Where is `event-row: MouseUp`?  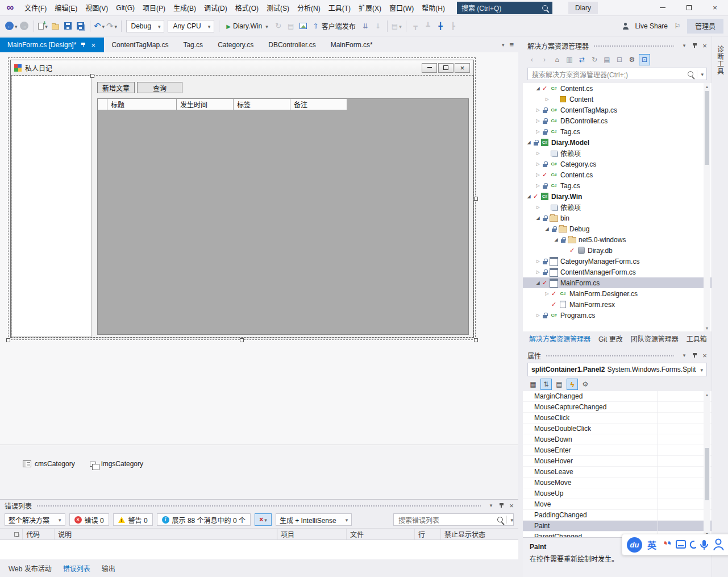 event-row: MouseUp is located at coordinates (617, 493).